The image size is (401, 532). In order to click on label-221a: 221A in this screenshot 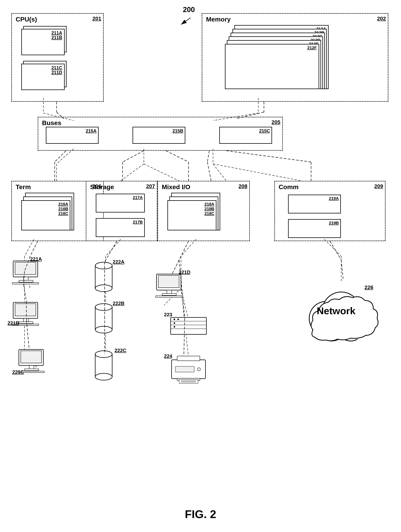, I will do `click(36, 259)`.